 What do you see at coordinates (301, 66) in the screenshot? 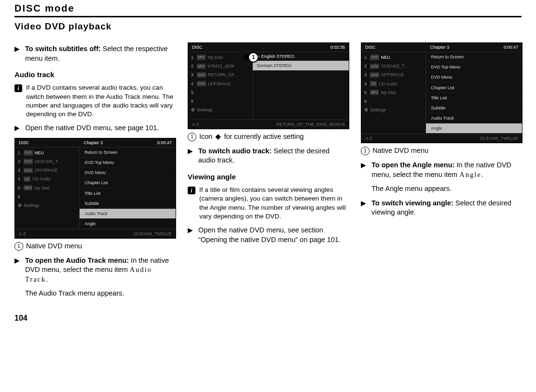
I see `ss-audio-result: German STEREO` at bounding box center [301, 66].